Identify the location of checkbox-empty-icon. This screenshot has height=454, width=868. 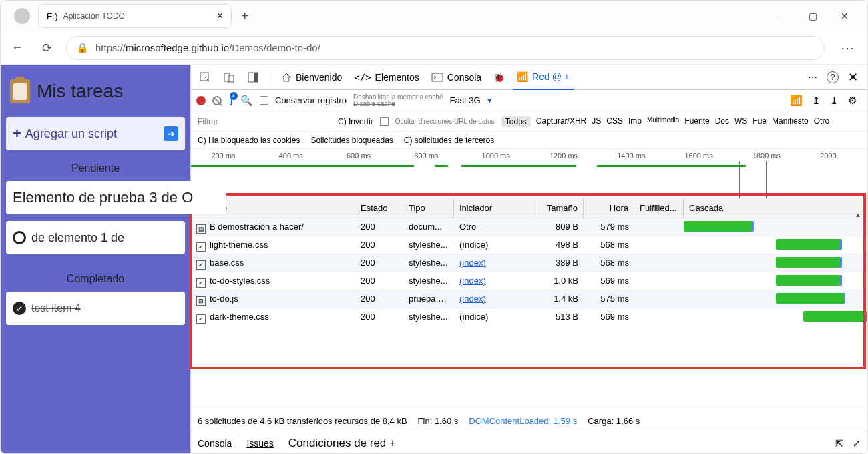
(19, 238).